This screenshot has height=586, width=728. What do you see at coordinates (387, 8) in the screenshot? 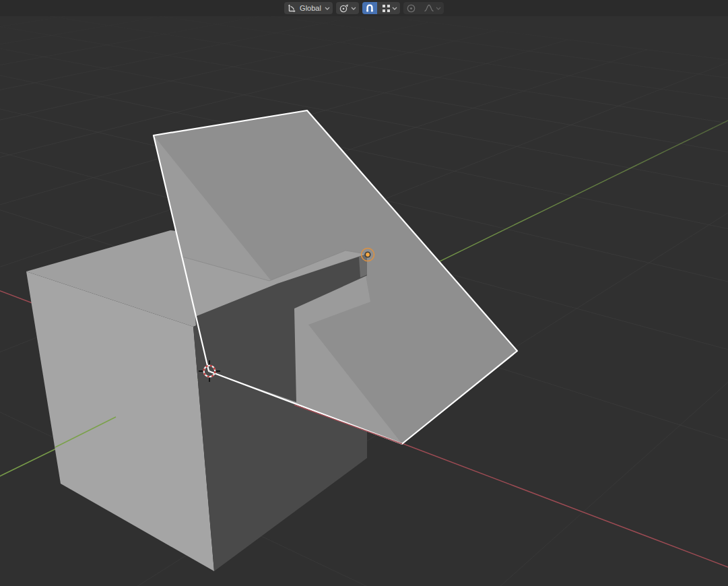
I see `snap-increment-icon` at bounding box center [387, 8].